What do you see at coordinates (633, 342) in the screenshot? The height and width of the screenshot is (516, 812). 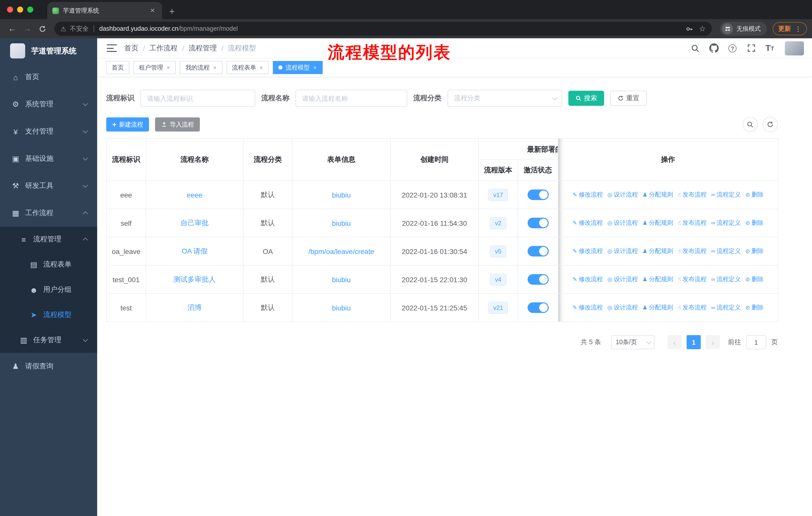 I see `page-size-select: 10条/页` at bounding box center [633, 342].